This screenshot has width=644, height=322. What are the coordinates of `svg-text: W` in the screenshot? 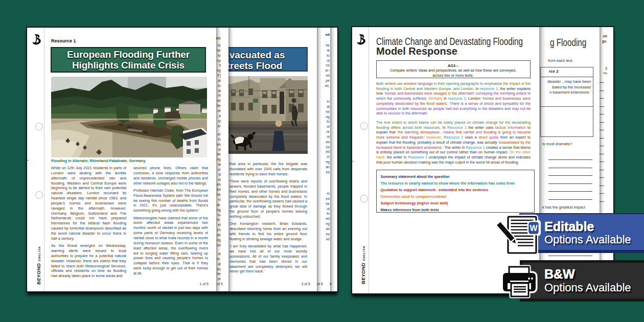 It's located at (534, 228).